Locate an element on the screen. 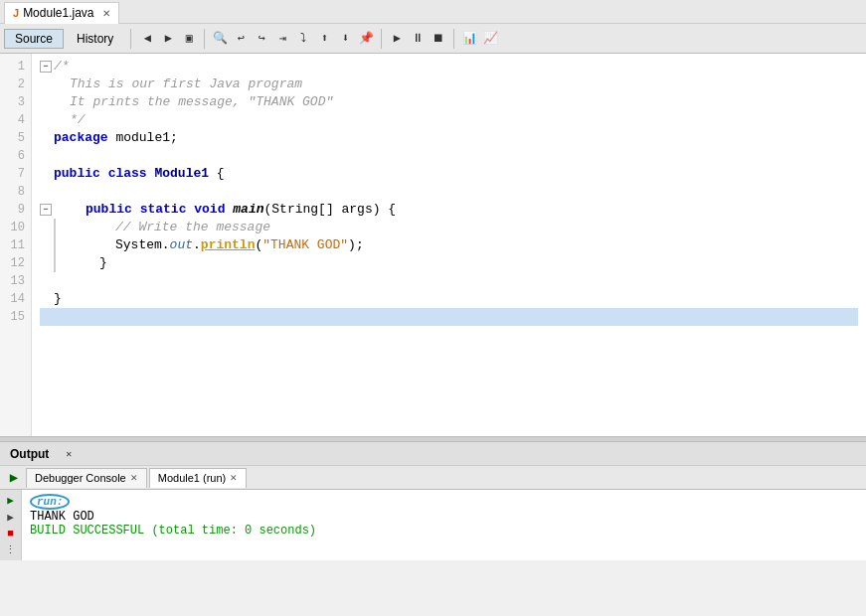  editor-toolbar: Source History ◀ ▶ ▣ 🔍 ↩ ↪ ⇥ ⤵ ⬆ ⬇ 📌 ▶ ⏸… is located at coordinates (433, 39).